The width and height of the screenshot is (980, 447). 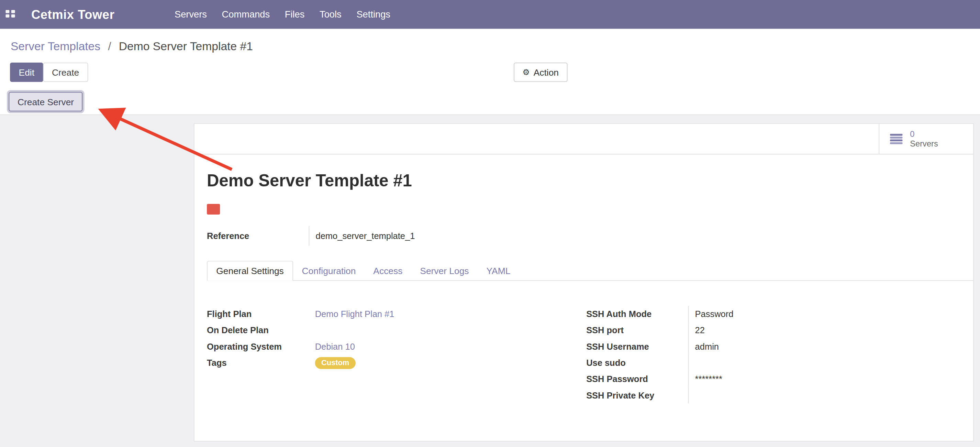 What do you see at coordinates (924, 134) in the screenshot?
I see `servers-count: 0` at bounding box center [924, 134].